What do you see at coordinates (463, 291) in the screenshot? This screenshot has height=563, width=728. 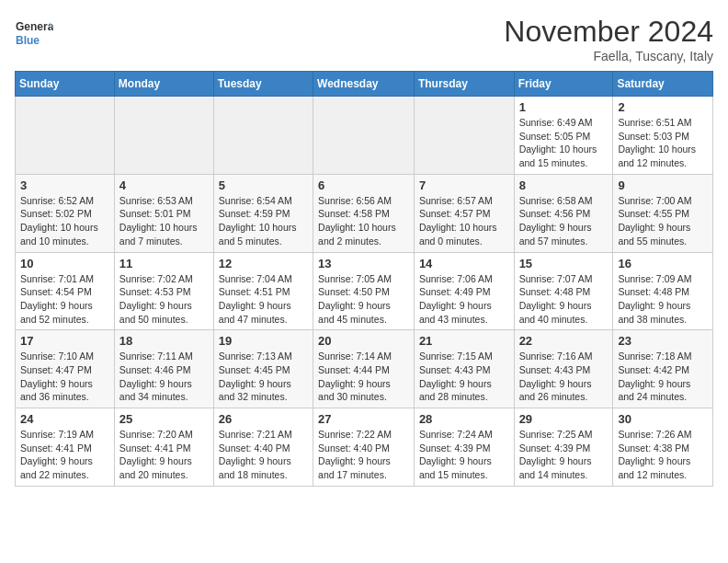 I see `calendar-cell: 14Sunrise: 7:06 AMSunset: 4:49 PMDayligh…` at bounding box center [463, 291].